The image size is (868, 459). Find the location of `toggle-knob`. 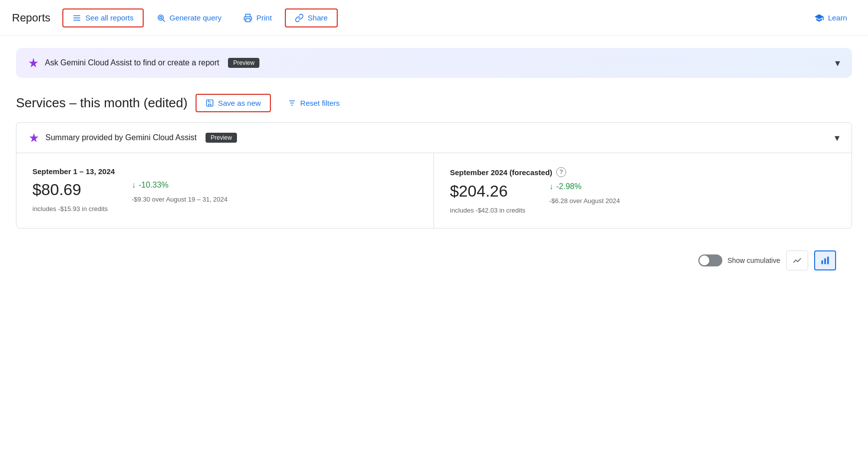

toggle-knob is located at coordinates (704, 260).